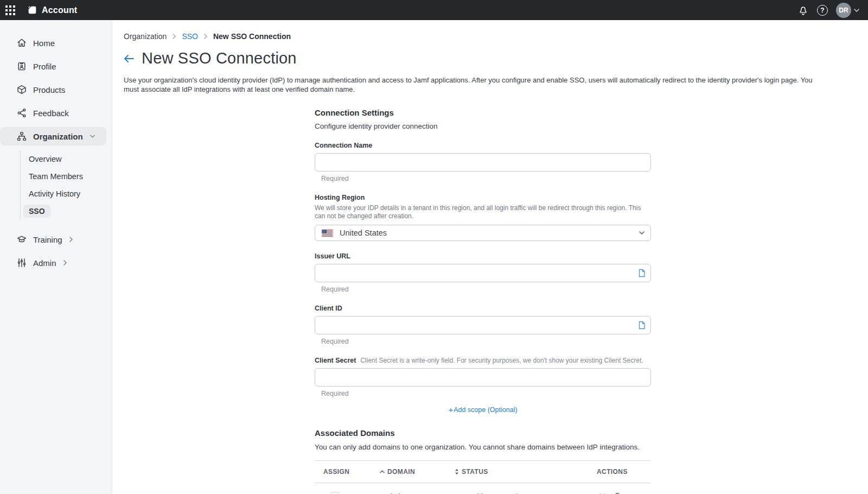 The height and width of the screenshot is (494, 868). Describe the element at coordinates (485, 410) in the screenshot. I see `add-scope-label: Add scope (Optional)` at that location.